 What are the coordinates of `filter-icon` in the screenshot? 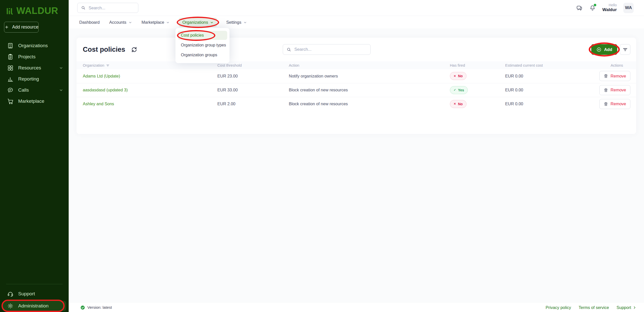 It's located at (625, 49).